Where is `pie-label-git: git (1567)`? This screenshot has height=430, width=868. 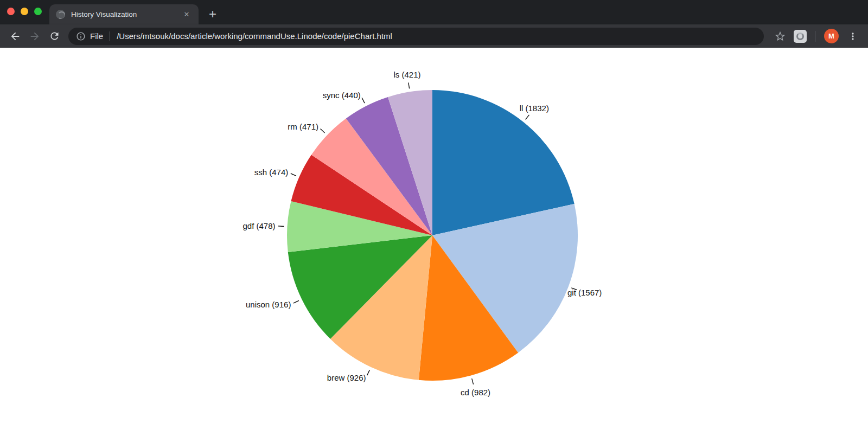
pie-label-git: git (1567) is located at coordinates (585, 293).